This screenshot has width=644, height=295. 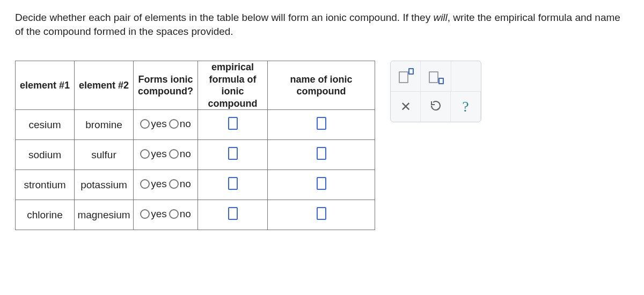 I want to click on header-forms-l2: compound?, so click(x=165, y=91).